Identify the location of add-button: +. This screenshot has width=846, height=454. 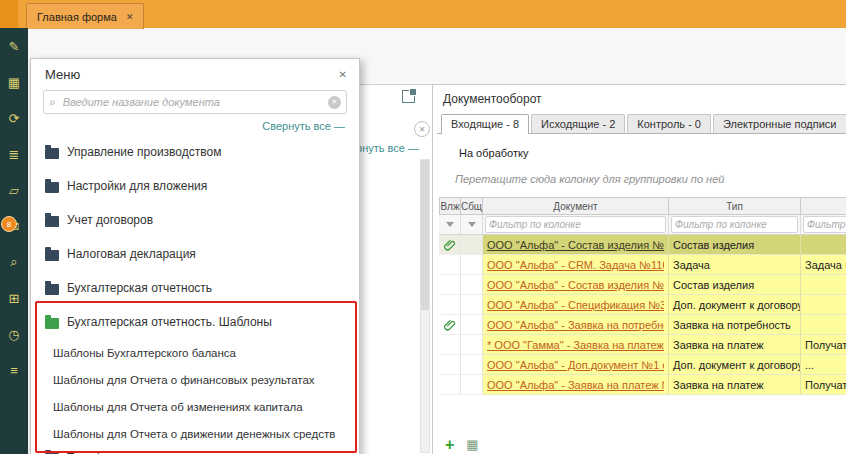
(450, 445).